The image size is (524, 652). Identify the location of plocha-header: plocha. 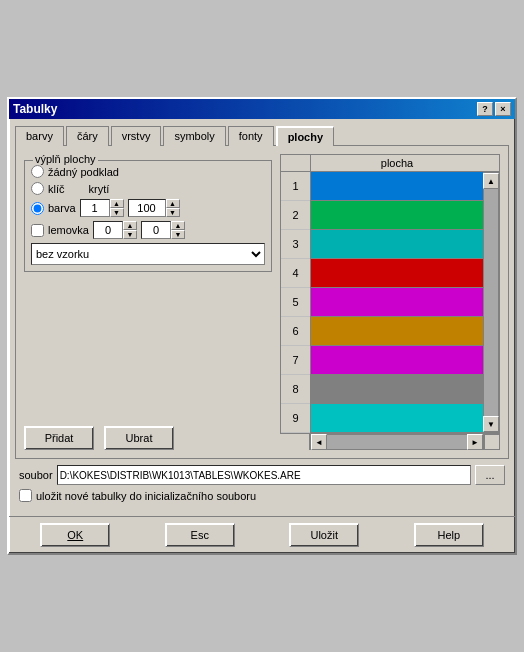
(397, 163).